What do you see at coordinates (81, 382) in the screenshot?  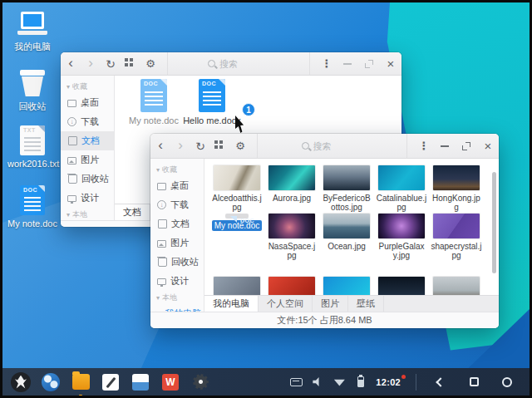 I see `file-manager-button` at bounding box center [81, 382].